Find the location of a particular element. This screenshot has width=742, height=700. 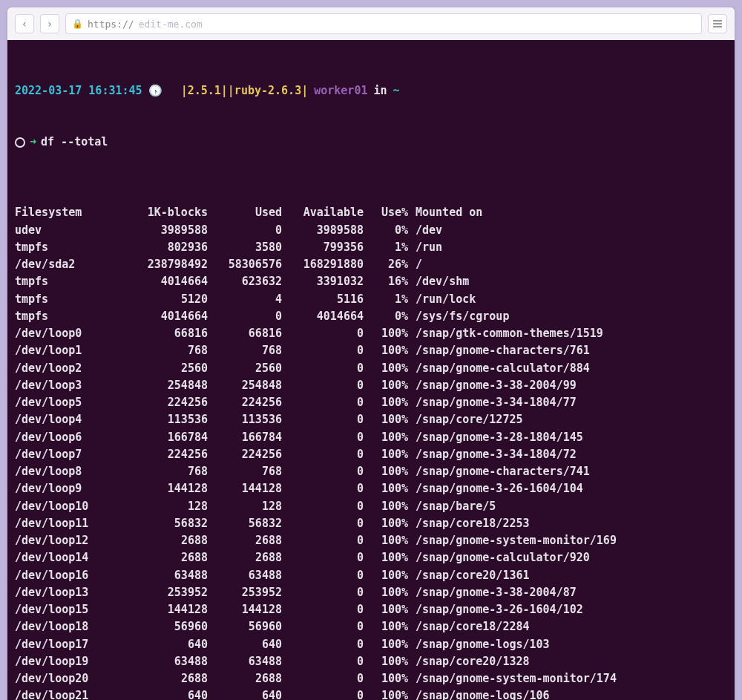

cell: 56960 is located at coordinates (245, 627).